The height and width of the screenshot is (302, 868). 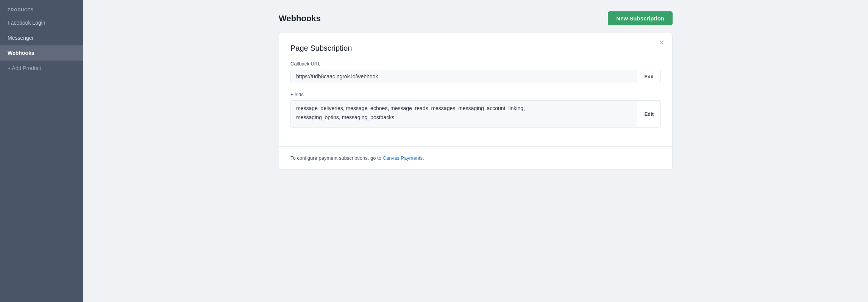 I want to click on sidebar-item-messenger: Messenger, so click(x=42, y=38).